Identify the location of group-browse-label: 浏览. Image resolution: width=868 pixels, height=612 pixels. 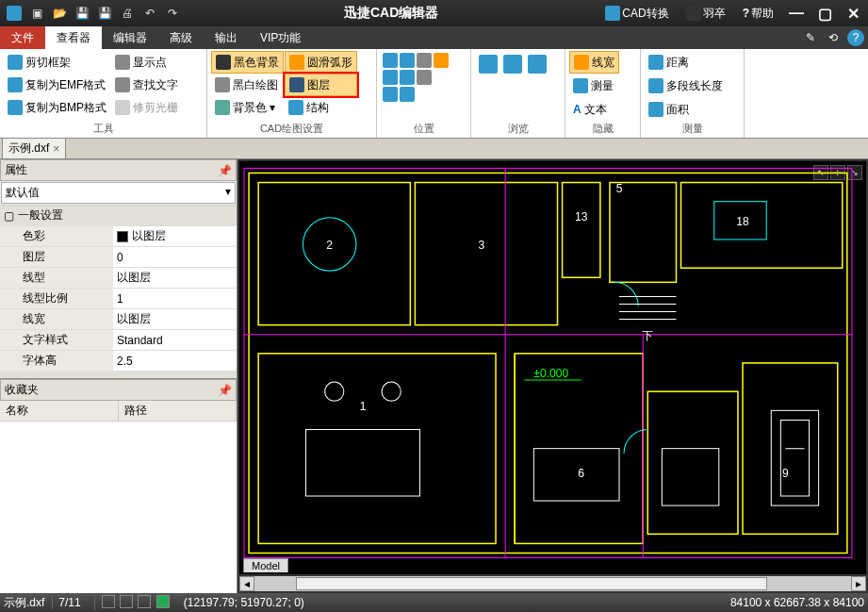
(518, 128).